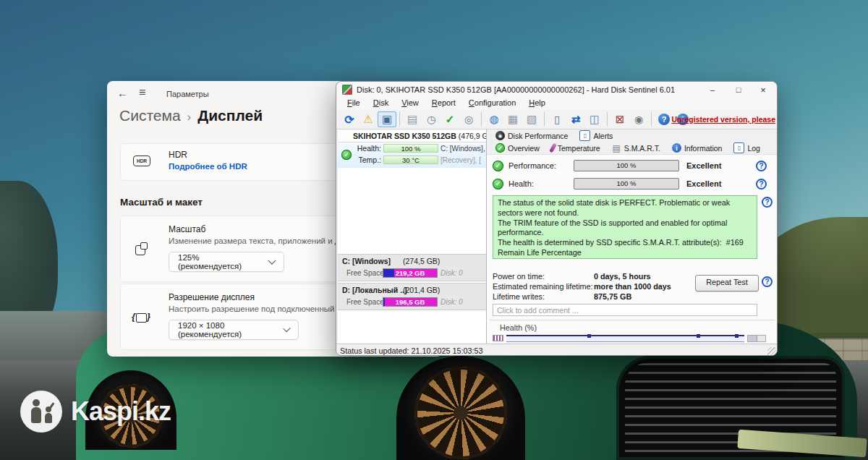 This screenshot has width=868, height=460. I want to click on close-button: ×, so click(763, 90).